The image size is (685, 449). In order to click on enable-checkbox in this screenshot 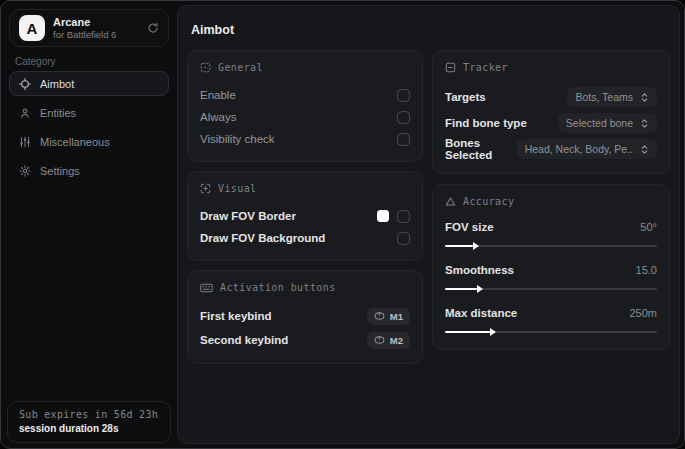, I will do `click(404, 96)`.